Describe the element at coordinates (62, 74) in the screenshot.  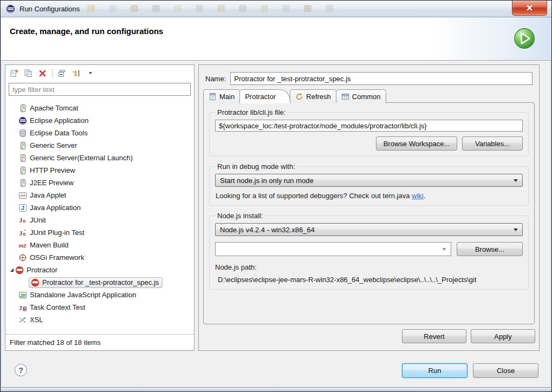
I see `collapse-all-icon` at that location.